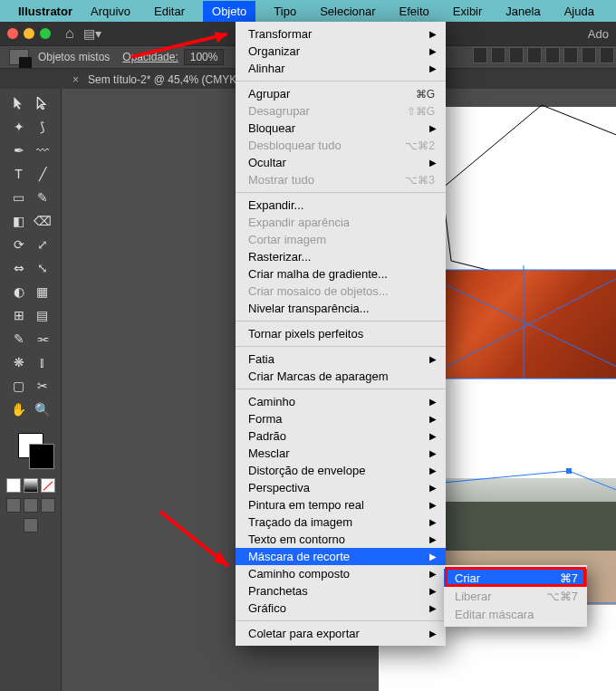 The width and height of the screenshot is (616, 691). I want to click on menu-item: Caminho▶, so click(341, 402).